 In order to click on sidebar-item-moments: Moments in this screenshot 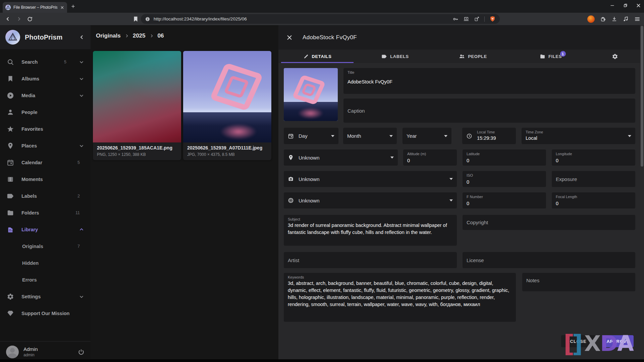, I will do `click(45, 179)`.